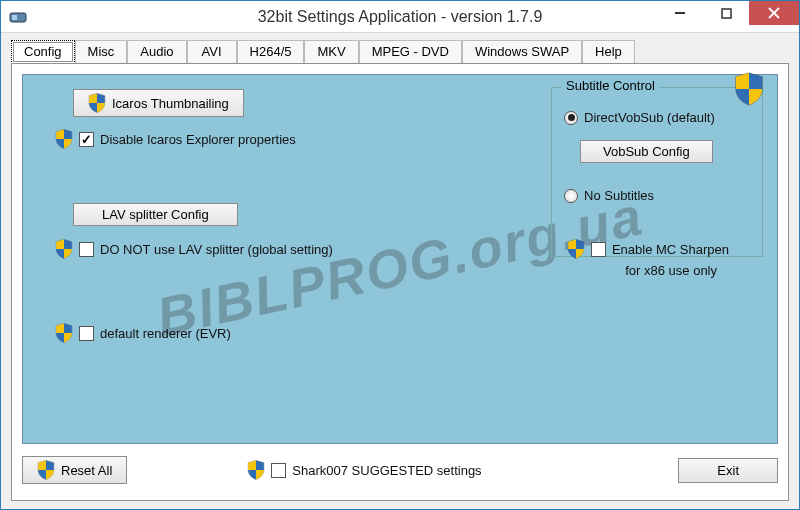 This screenshot has width=800, height=510. Describe the element at coordinates (571, 196) in the screenshot. I see `radio-no-subtitles` at that location.